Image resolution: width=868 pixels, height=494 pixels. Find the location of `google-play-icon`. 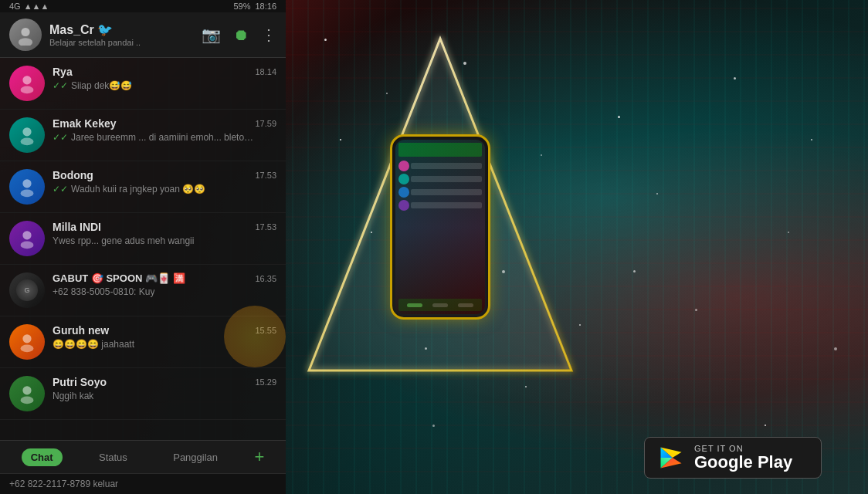

google-play-icon is located at coordinates (671, 458).